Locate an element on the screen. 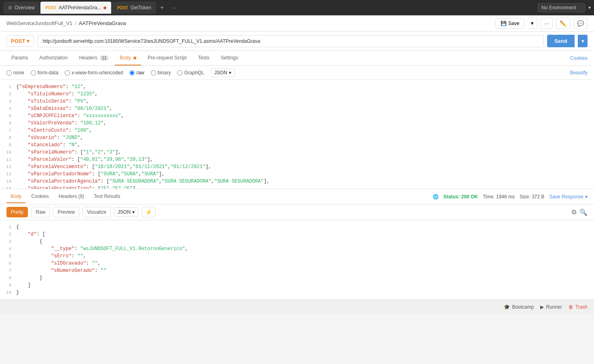 The image size is (594, 364). code-line-6: 6 "sValorPreVenda": "100,12", is located at coordinates (297, 123).